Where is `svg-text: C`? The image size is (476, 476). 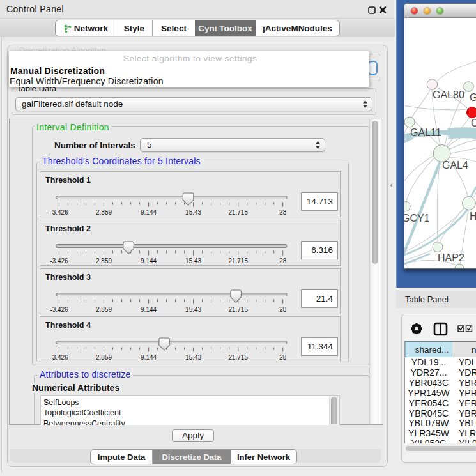 svg-text: C is located at coordinates (473, 123).